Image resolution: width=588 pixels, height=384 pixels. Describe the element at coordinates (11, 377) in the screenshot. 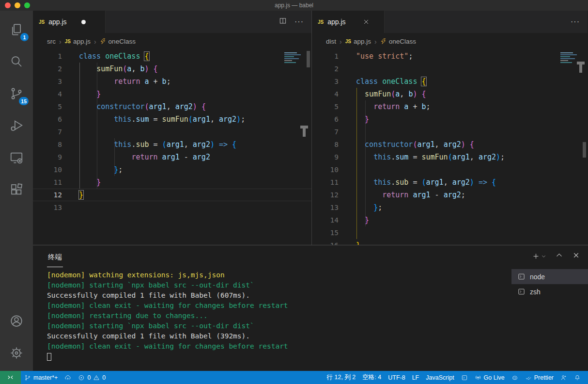

I see `remote-indicator` at that location.